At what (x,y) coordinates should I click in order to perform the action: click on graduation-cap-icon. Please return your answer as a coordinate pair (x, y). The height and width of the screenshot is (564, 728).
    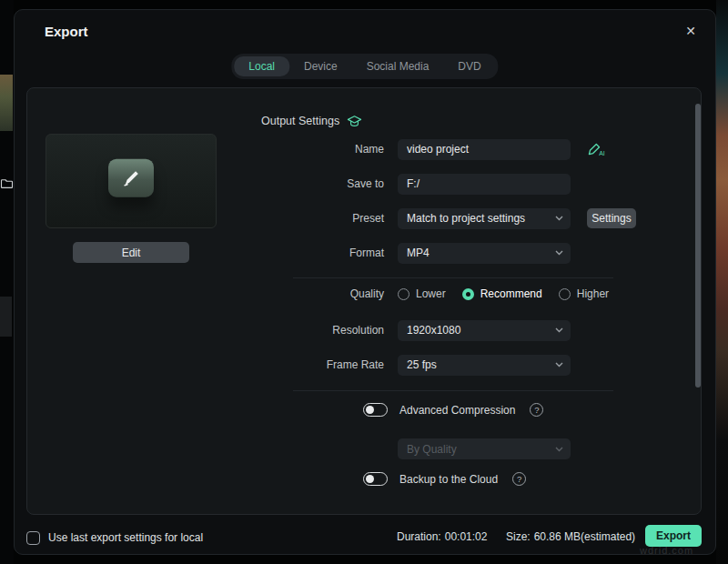
    Looking at the image, I should click on (355, 122).